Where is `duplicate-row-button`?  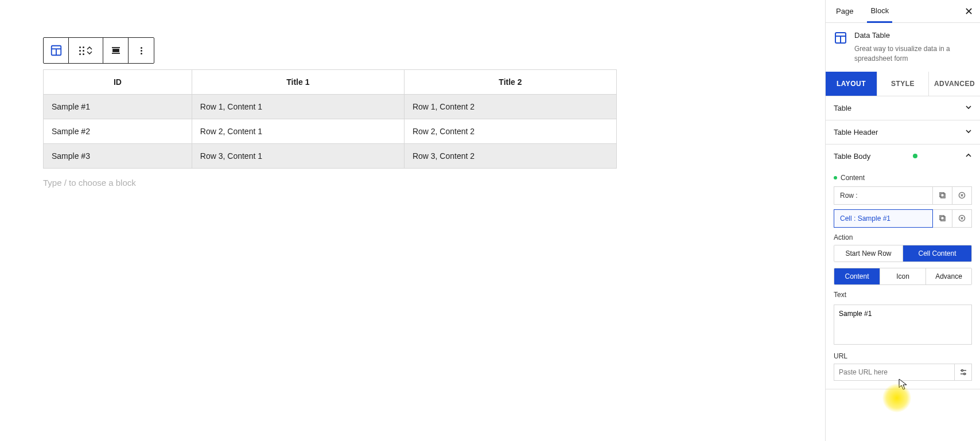 duplicate-row-button is located at coordinates (943, 196).